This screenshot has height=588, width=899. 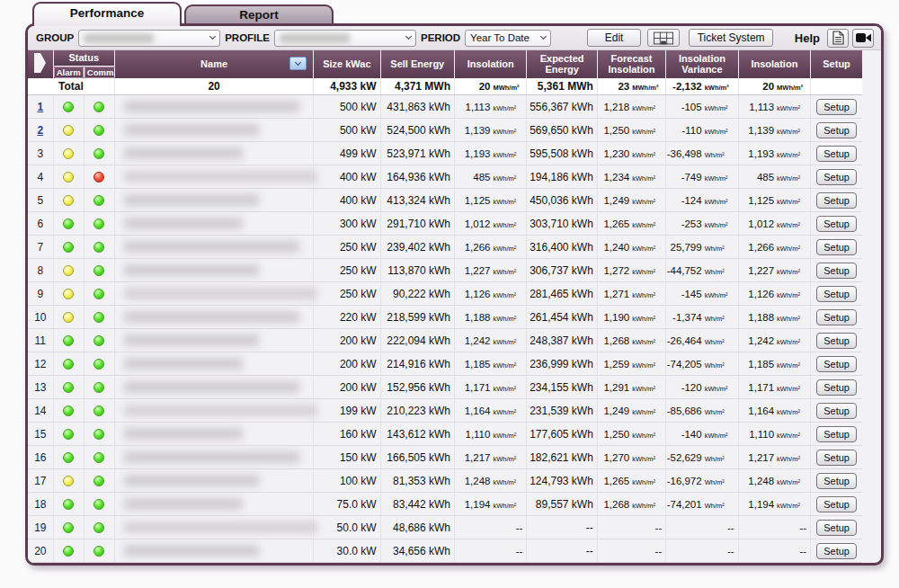 I want to click on row-number: 9, so click(x=40, y=294).